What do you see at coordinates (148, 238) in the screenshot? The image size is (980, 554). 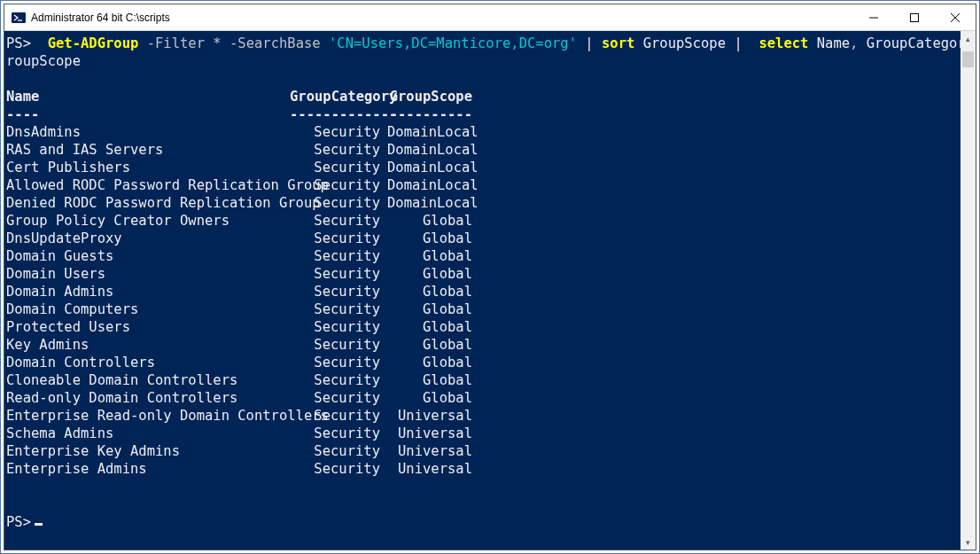 I see `cell-name: DnsUpdateProxy` at bounding box center [148, 238].